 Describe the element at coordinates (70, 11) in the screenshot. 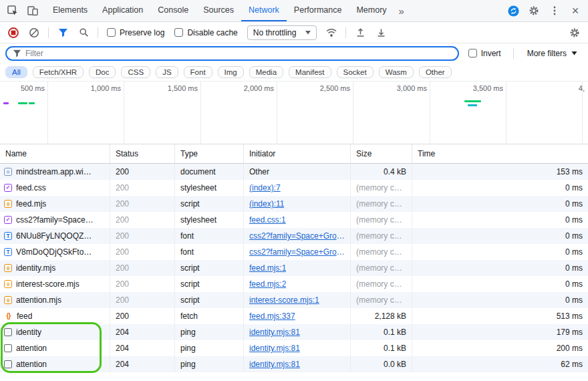

I see `tab-elements: Elements` at that location.